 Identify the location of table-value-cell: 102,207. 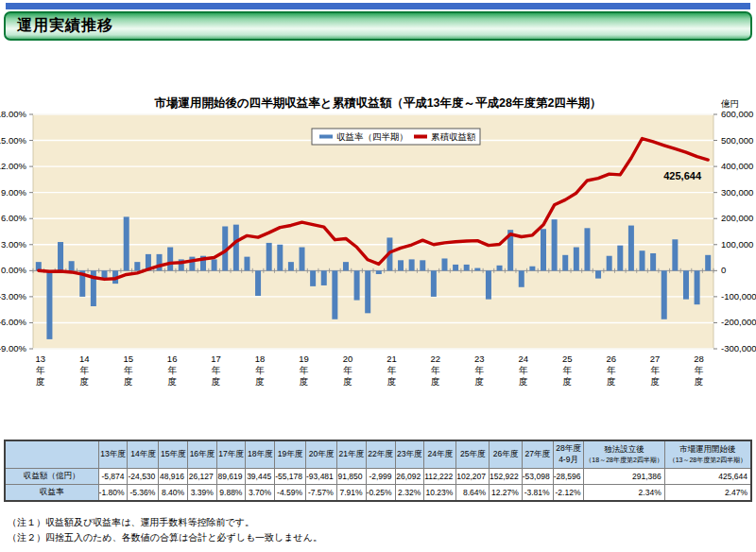
(472, 476).